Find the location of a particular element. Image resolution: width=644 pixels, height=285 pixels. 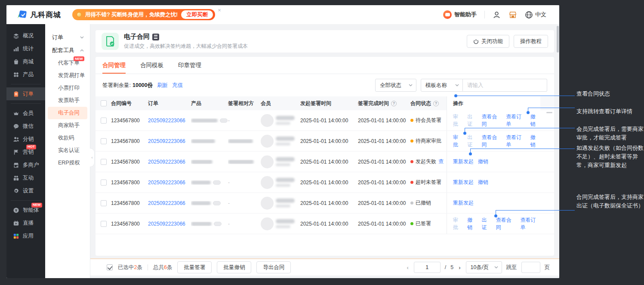

submenu-item-shipping: 发货易打单 is located at coordinates (68, 76).